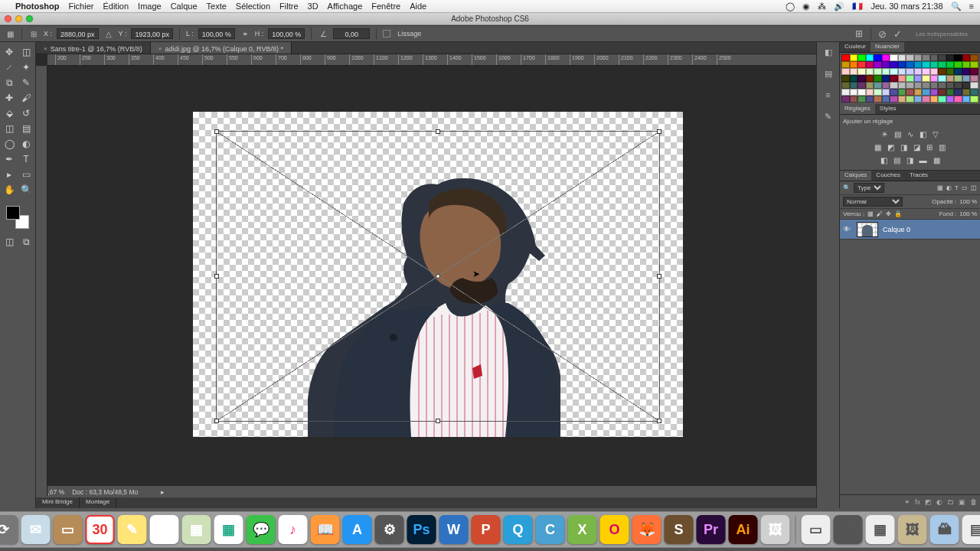  What do you see at coordinates (289, 6) in the screenshot?
I see `menu-filtre: Filtre` at bounding box center [289, 6].